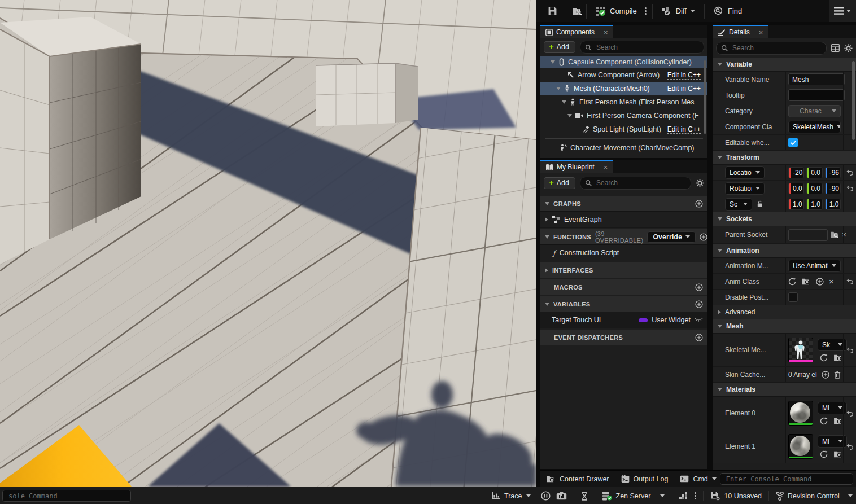  What do you see at coordinates (624, 116) in the screenshot?
I see `tree-row-first-person-camera: First Person Camera Component (F` at bounding box center [624, 116].